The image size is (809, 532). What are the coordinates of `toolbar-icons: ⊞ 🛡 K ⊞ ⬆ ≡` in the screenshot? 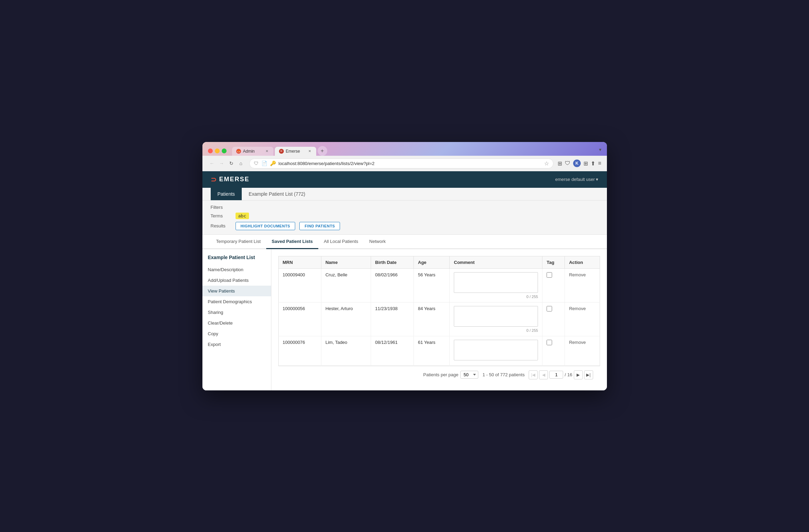 It's located at (579, 163).